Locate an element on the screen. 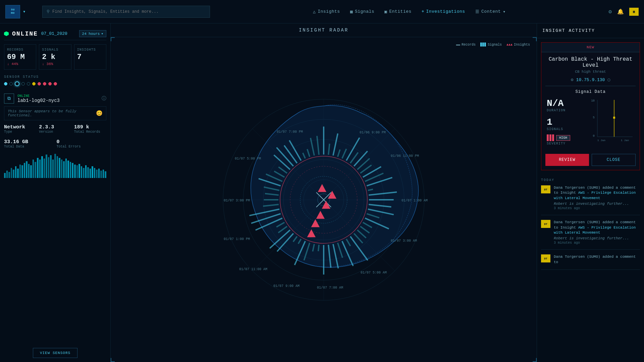 Image resolution: width=644 pixels, height=362 pixels. spec-errors: 0 Total Errors is located at coordinates (82, 144).